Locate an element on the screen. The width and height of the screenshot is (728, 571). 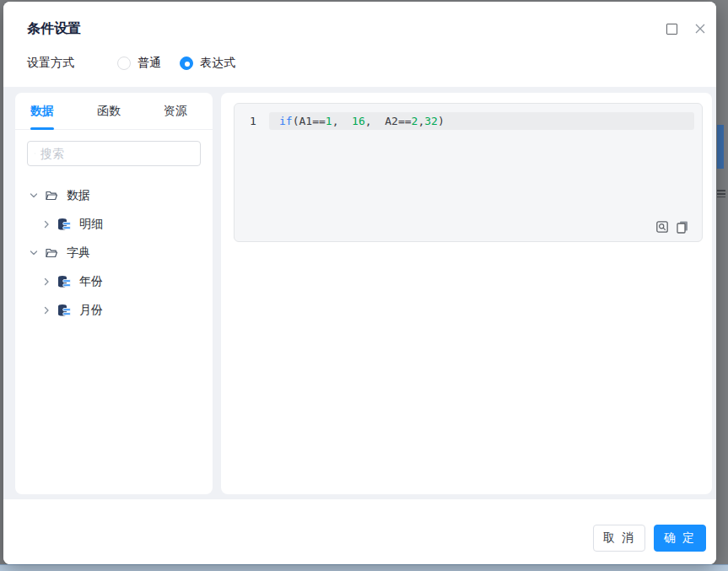
tree-node-year-dataset: 年份 is located at coordinates (114, 282).